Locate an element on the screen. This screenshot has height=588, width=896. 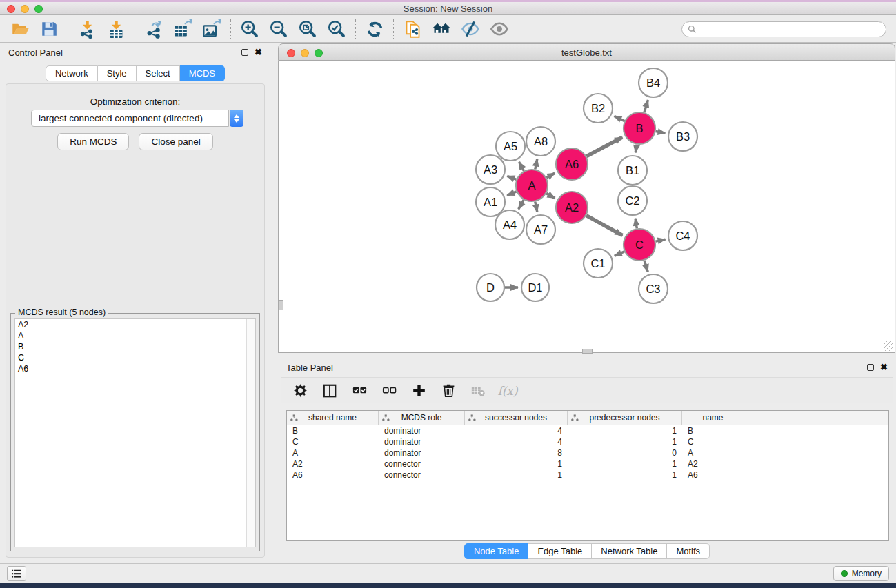
graph-node-C1: C1 is located at coordinates (598, 263).